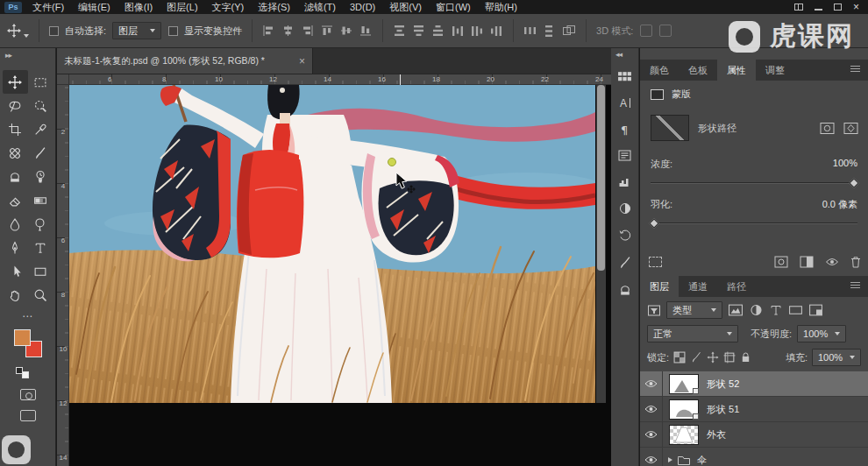 This screenshot has height=466, width=868. What do you see at coordinates (781, 262) in the screenshot?
I see `apply-mask-icon` at bounding box center [781, 262].